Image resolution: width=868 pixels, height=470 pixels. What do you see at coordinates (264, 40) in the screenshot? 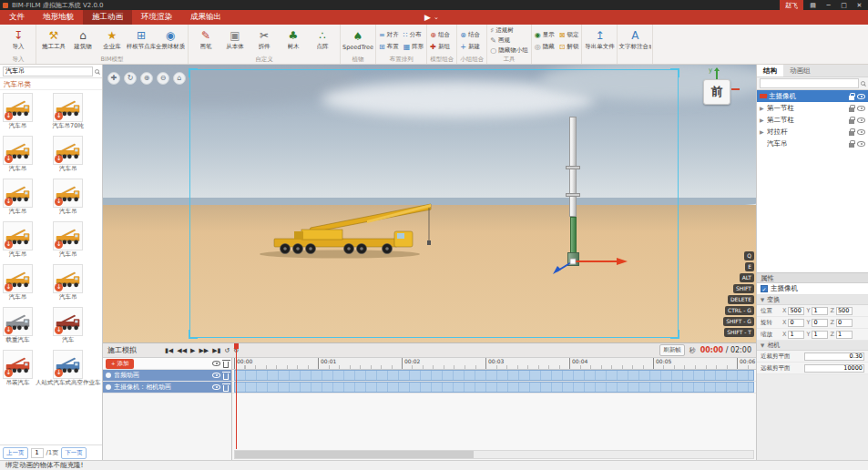
I see `ribbon-button: ✂ 拆件` at bounding box center [264, 40].